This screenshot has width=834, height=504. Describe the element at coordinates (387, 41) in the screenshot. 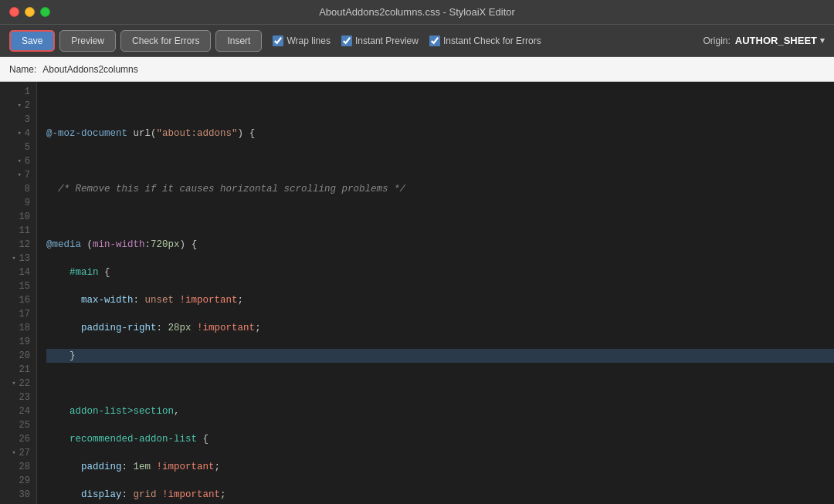

I see `instant-preview-label: Instant Preview` at that location.